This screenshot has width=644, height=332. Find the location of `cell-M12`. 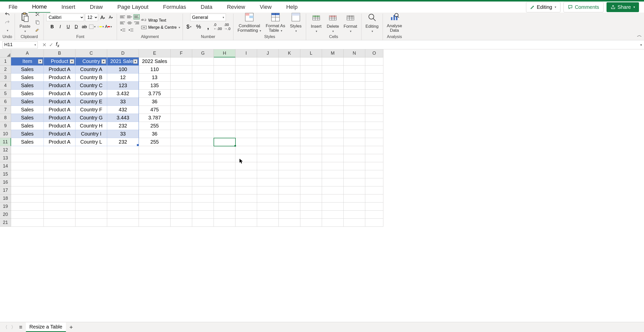

cell-M12 is located at coordinates (333, 150).